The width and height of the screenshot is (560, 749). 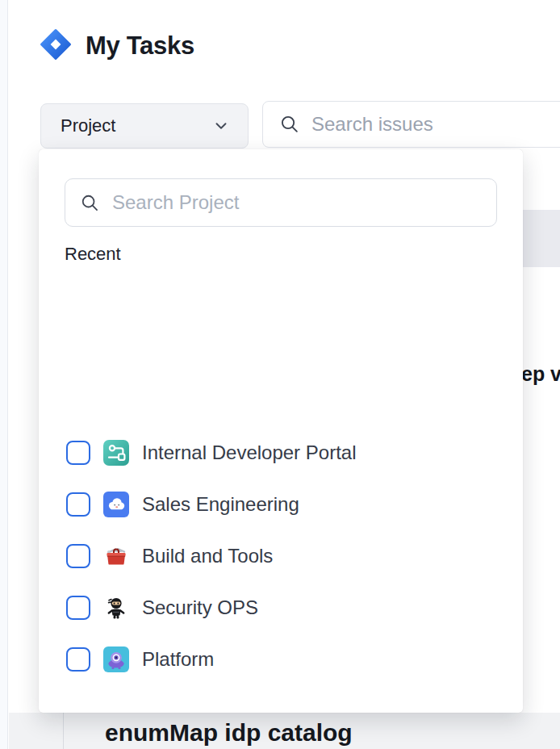 I want to click on search-issues-field, so click(x=412, y=124).